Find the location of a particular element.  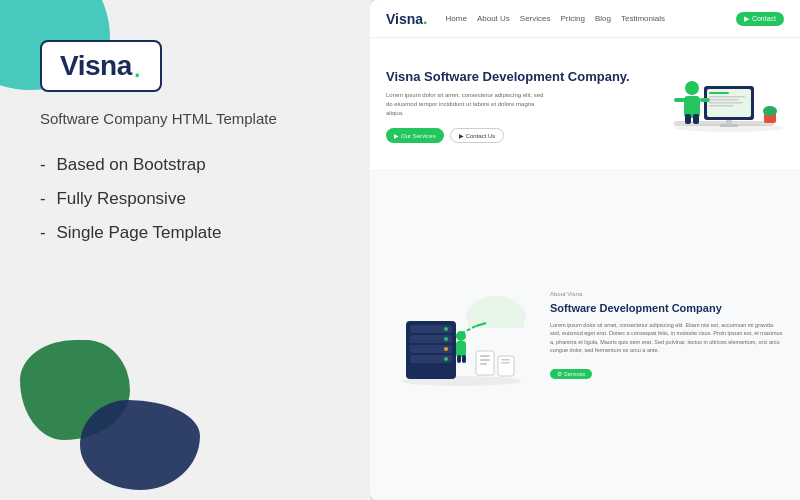

hero-title: Visna Software Development Company. is located at coordinates (515, 78).